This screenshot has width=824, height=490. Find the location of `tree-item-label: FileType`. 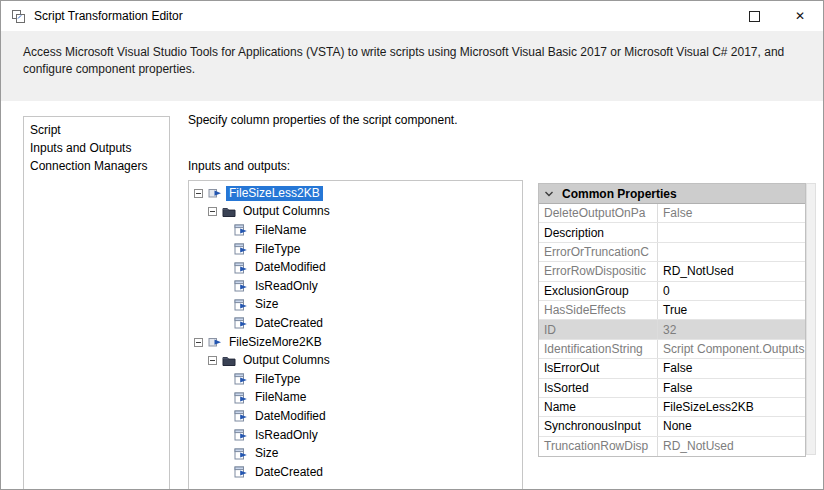

tree-item-label: FileType is located at coordinates (278, 250).